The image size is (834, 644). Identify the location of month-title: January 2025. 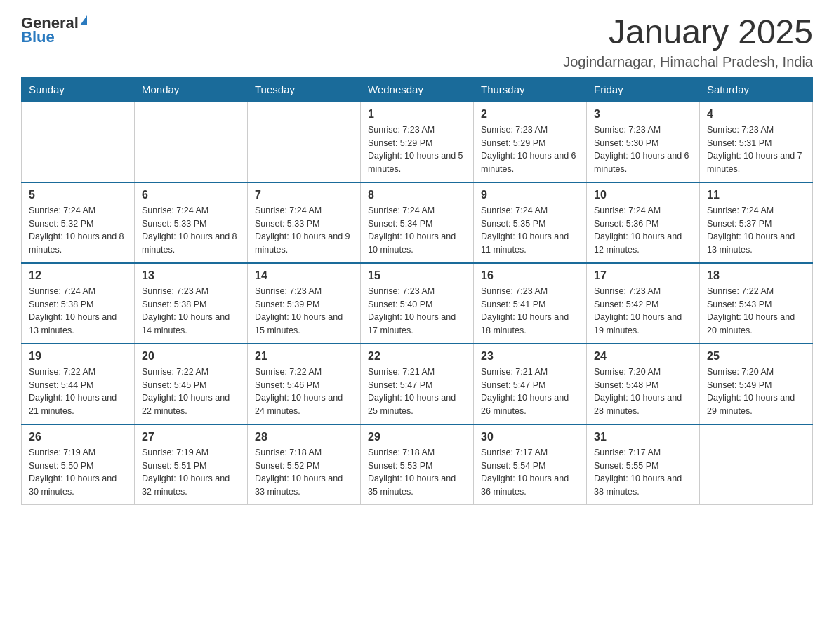
(688, 32).